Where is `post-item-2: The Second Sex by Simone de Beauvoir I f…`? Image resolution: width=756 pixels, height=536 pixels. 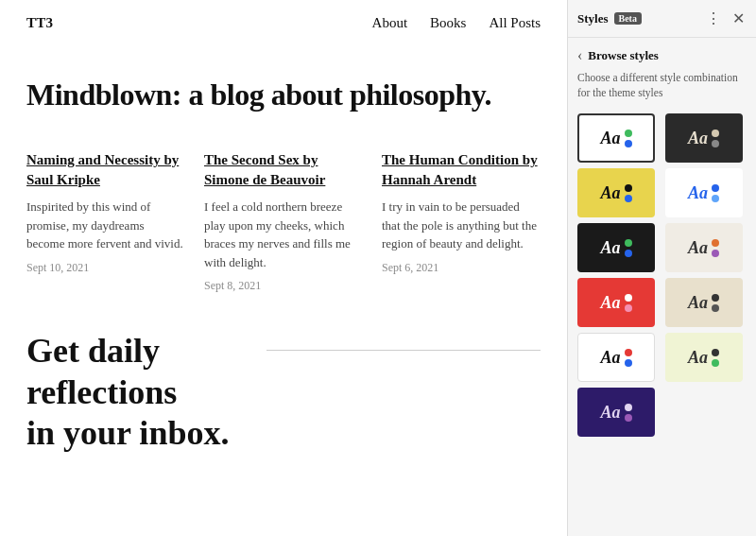 post-item-2: The Second Sex by Simone de Beauvoir I f… is located at coordinates (284, 221).